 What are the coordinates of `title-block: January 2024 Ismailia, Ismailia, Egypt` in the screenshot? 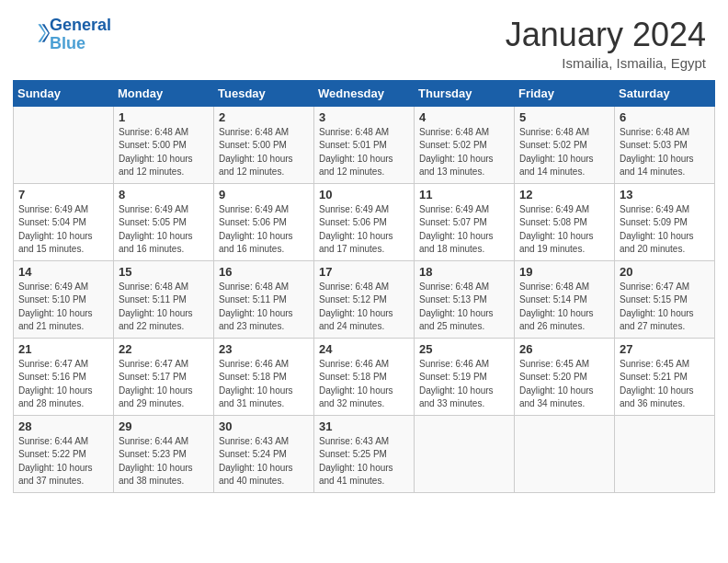 It's located at (606, 44).